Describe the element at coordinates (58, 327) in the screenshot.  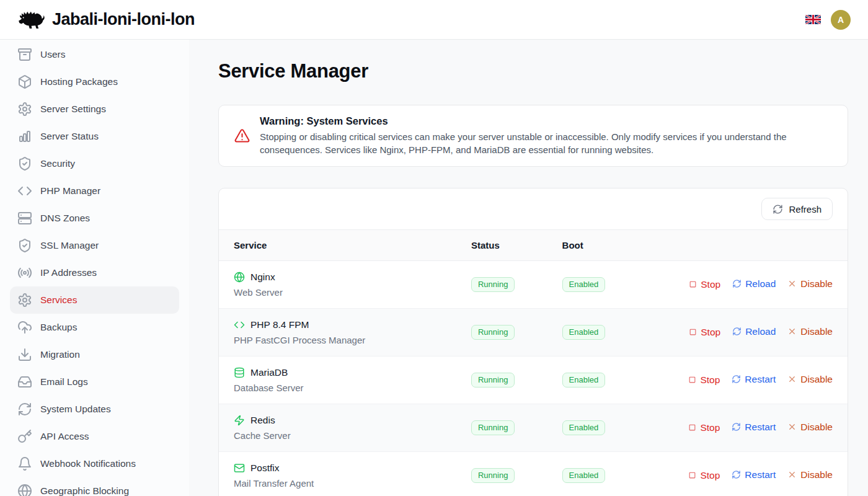
I see `sidebar-item-label: Backups` at that location.